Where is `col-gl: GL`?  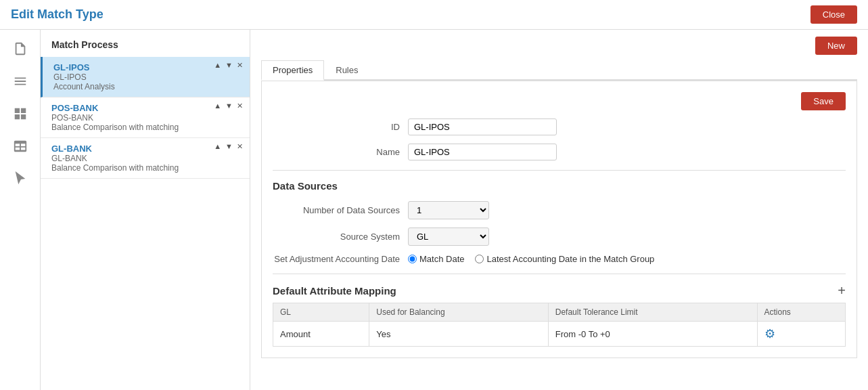
col-gl: GL is located at coordinates (321, 313).